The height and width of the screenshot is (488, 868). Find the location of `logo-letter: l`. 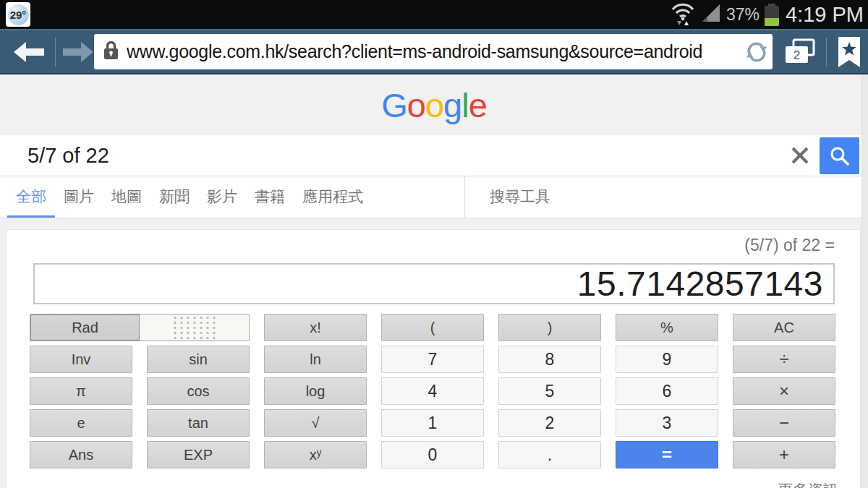

logo-letter: l is located at coordinates (464, 106).